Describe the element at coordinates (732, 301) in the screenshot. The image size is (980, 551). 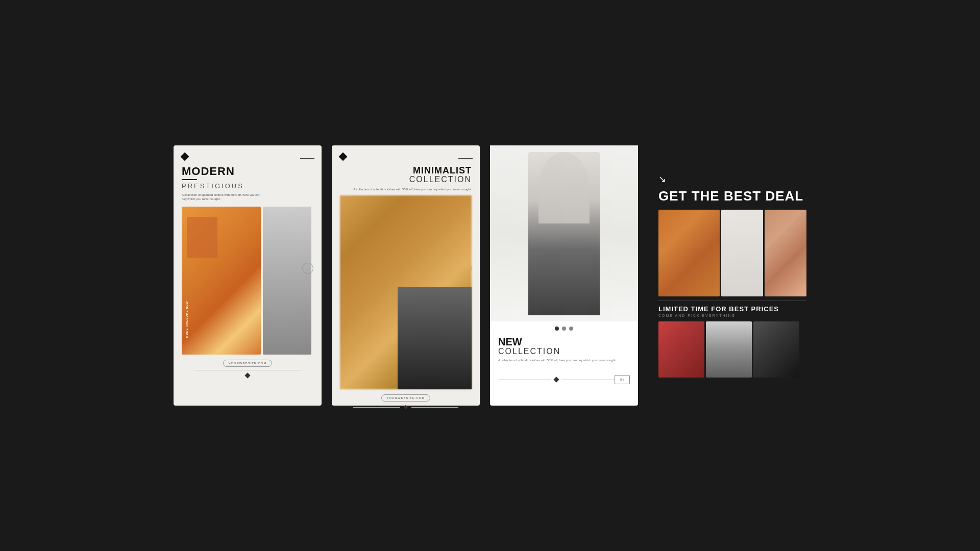
I see `panel-divider` at that location.